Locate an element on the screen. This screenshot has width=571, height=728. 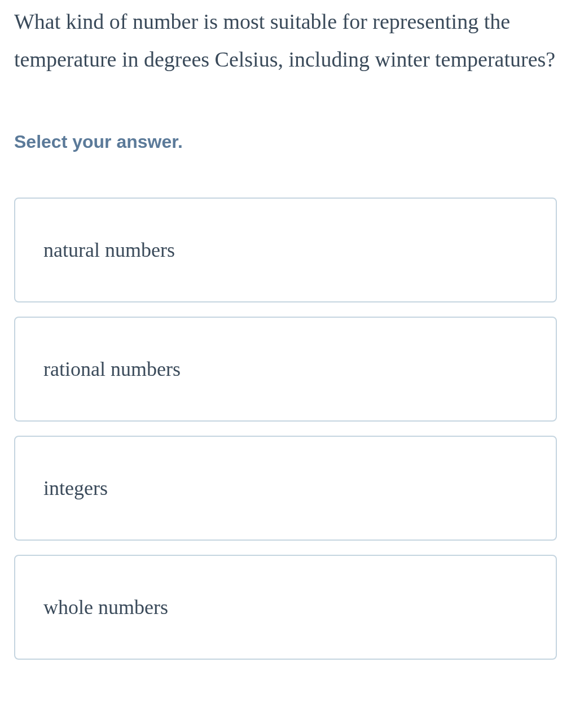
option-integers: integers is located at coordinates (286, 488).